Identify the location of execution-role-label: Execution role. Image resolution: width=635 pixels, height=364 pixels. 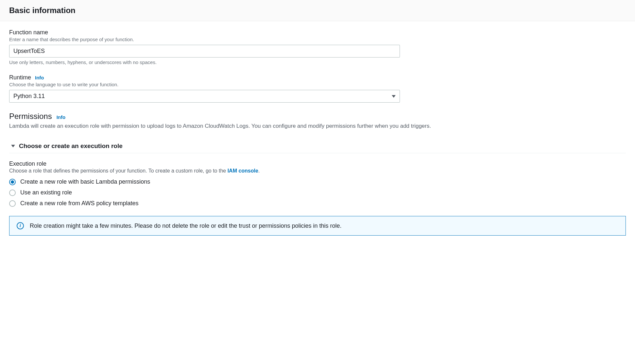
(318, 164).